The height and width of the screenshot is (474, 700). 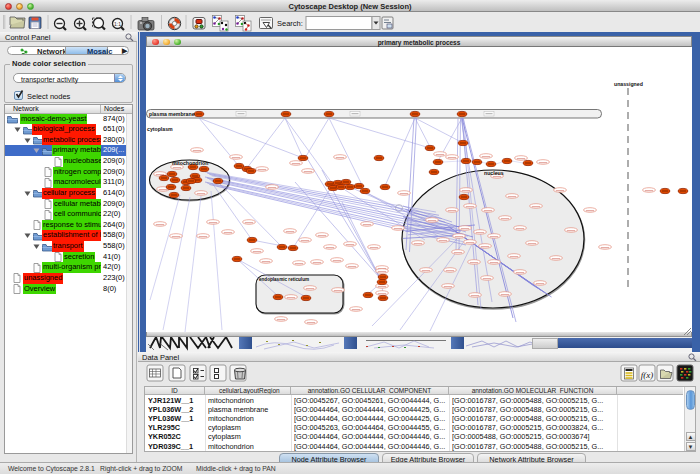 I want to click on svg-text: f(x), so click(x=648, y=375).